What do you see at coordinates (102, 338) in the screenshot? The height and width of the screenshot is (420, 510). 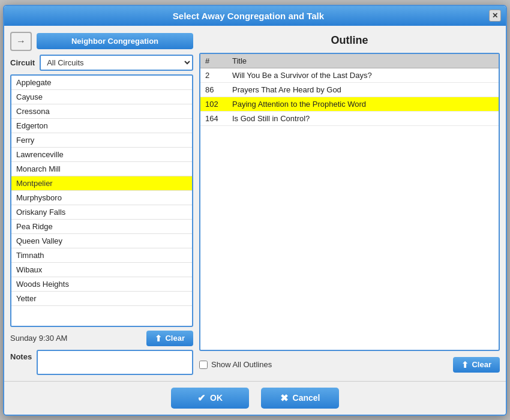 I see `time-row: Sunday 9:30 AM ⬆ Clear` at bounding box center [102, 338].